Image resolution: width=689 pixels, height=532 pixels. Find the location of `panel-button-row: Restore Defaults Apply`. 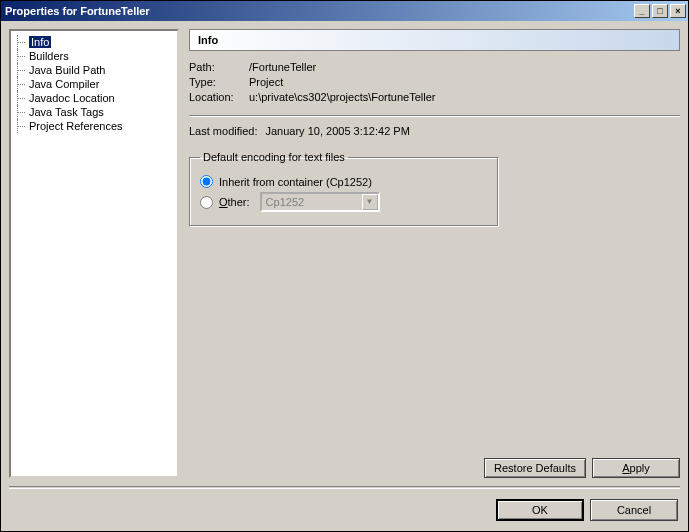

panel-button-row: Restore Defaults Apply is located at coordinates (434, 464).